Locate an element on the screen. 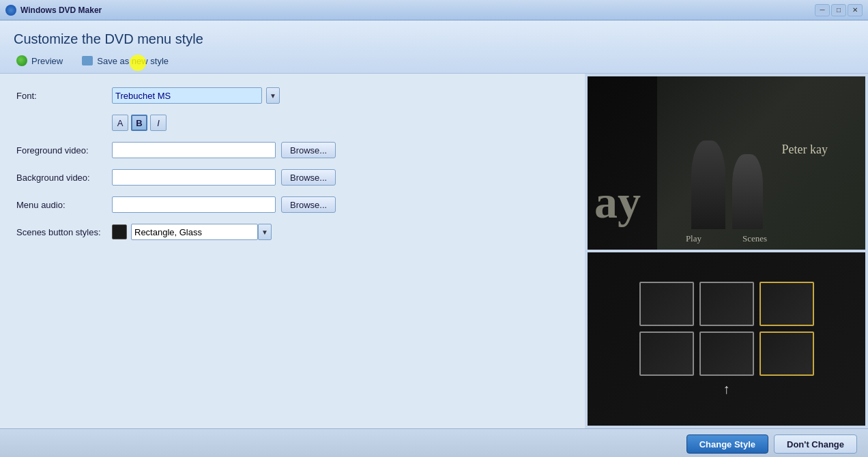  close-button: ✕ is located at coordinates (855, 10).